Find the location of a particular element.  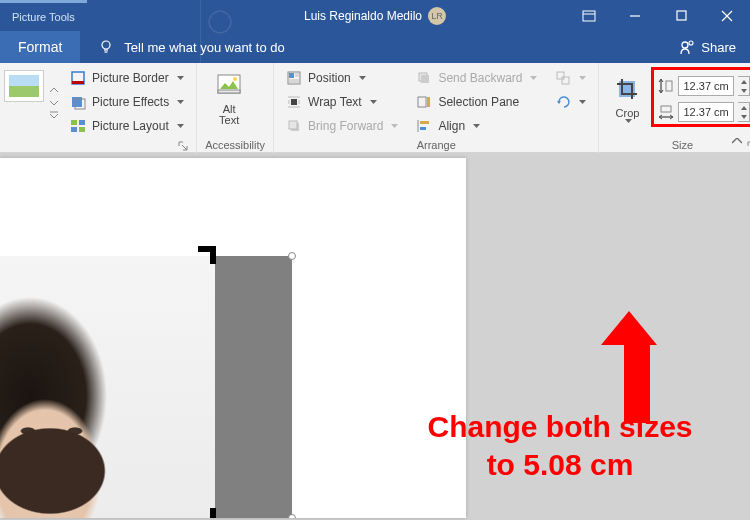

group-objects-icon is located at coordinates (563, 78).